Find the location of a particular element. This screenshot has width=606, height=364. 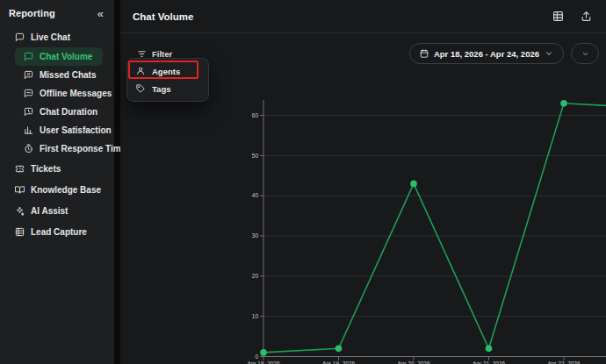

sidebar-item-label: Knowledge Base is located at coordinates (66, 189).